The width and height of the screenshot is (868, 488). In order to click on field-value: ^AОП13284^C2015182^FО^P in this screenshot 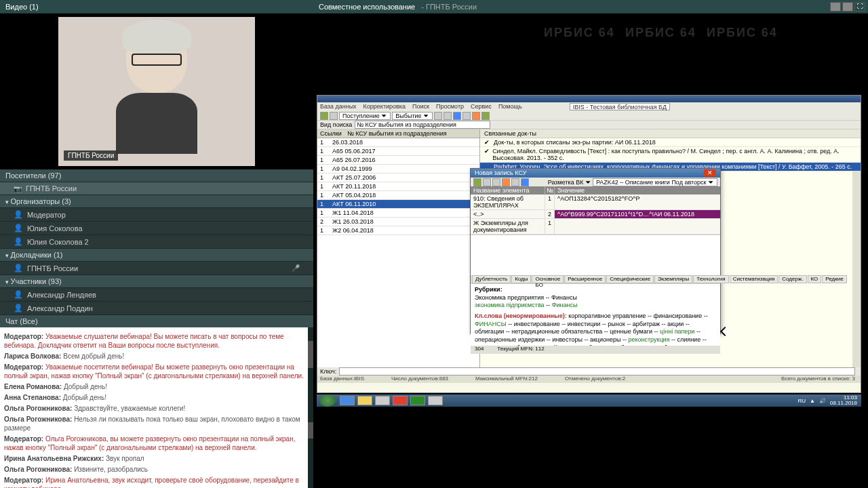, I will do `click(637, 202)`.